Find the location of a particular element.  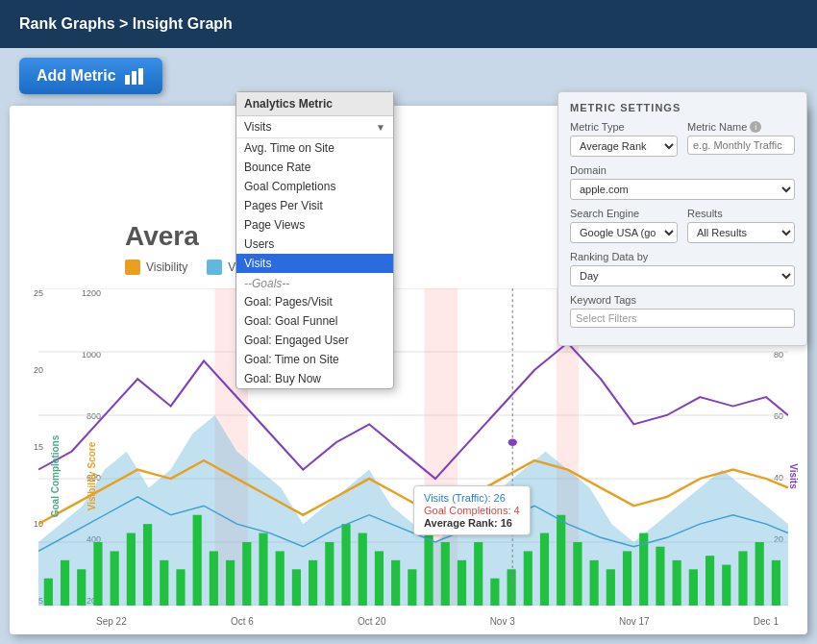

metric-settings-title: METRIC SETTINGS is located at coordinates (682, 108).